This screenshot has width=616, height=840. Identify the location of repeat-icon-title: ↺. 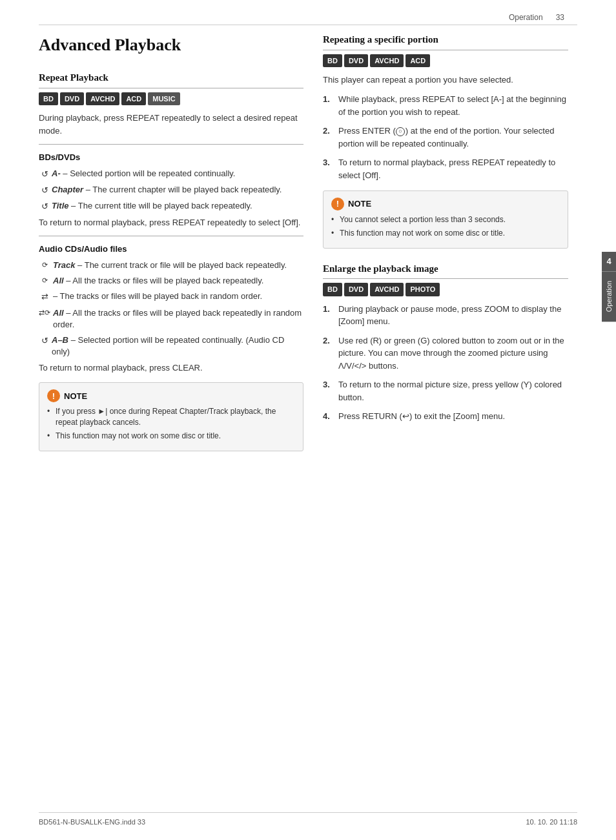
(45, 207).